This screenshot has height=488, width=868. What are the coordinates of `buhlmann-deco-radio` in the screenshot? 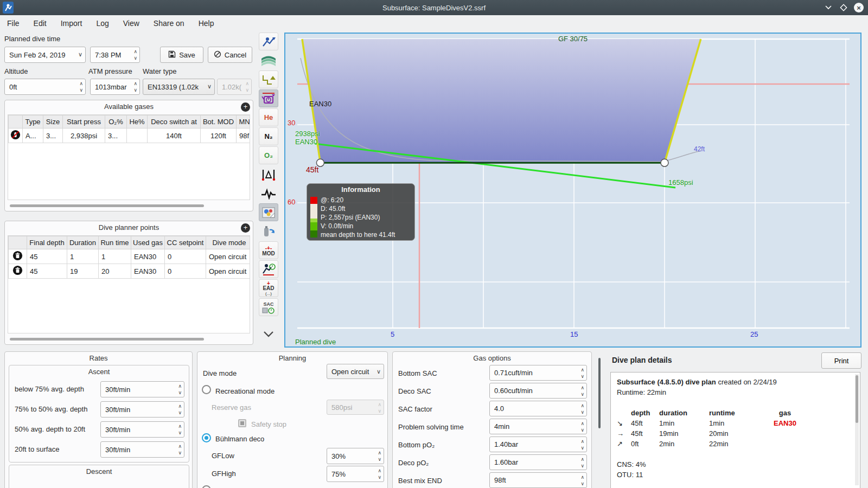 It's located at (206, 438).